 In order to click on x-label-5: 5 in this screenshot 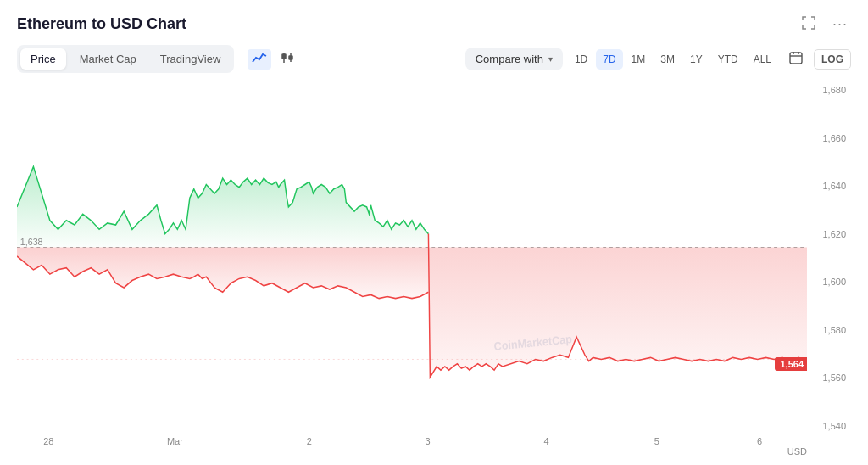, I will do `click(657, 441)`.